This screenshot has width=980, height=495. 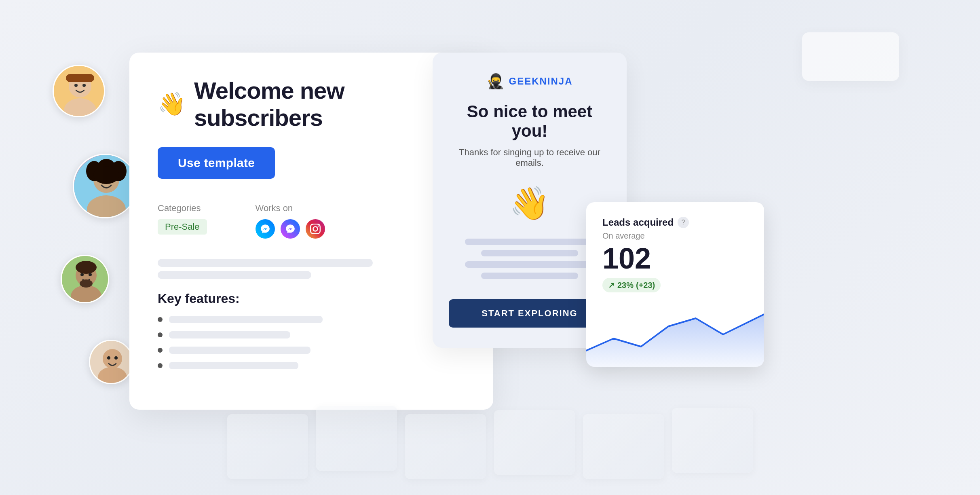 I want to click on leads-avg-label: On average, so click(x=675, y=236).